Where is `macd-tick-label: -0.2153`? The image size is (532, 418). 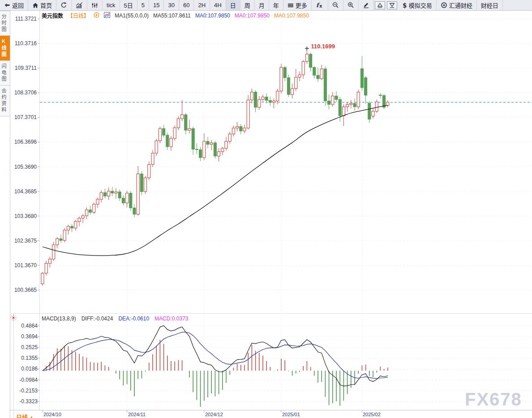 macd-tick-label: -0.2153 is located at coordinates (24, 391).